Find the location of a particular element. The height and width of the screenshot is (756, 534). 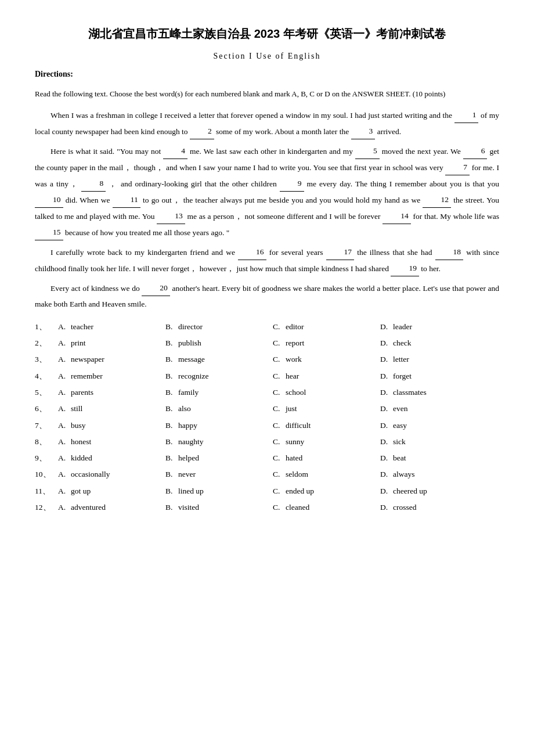

option-b-letter-9: B. is located at coordinates (172, 458).